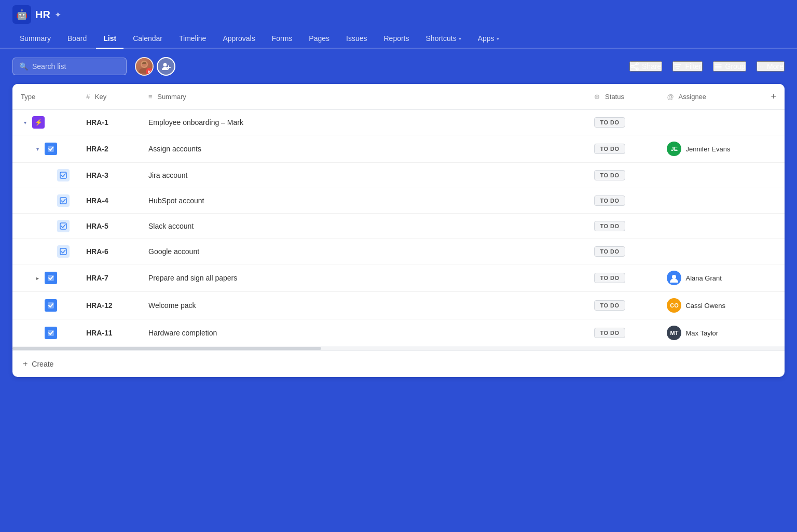 Image resolution: width=797 pixels, height=532 pixels. What do you see at coordinates (22, 15) in the screenshot?
I see `logo-icon: 🤖` at bounding box center [22, 15].